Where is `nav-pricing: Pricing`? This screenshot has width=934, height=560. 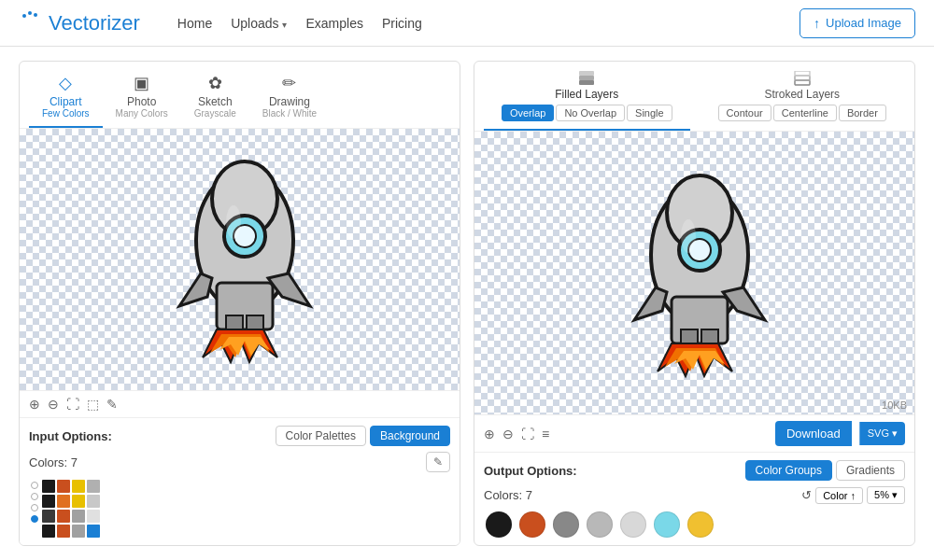 nav-pricing: Pricing is located at coordinates (402, 23).